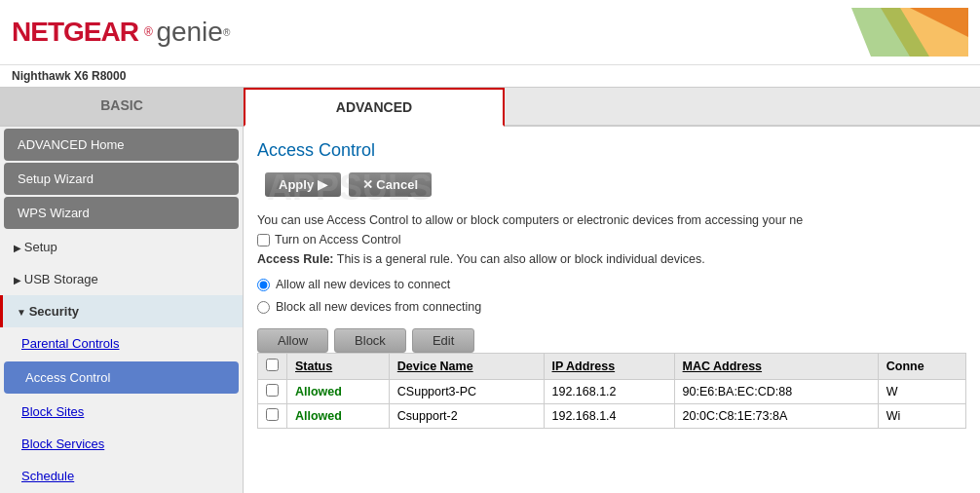  What do you see at coordinates (775, 392) in the screenshot?
I see `row1-mac: 90:E6:BA:EC:CD:88` at bounding box center [775, 392].